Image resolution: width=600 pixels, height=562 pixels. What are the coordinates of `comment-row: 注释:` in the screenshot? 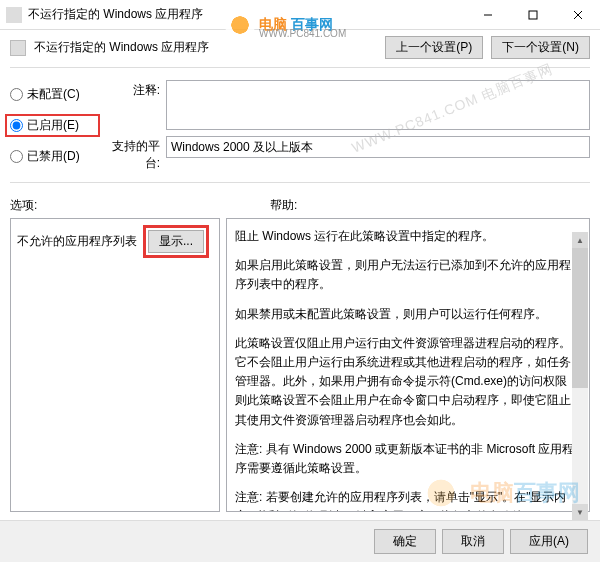 It's located at (348, 105).